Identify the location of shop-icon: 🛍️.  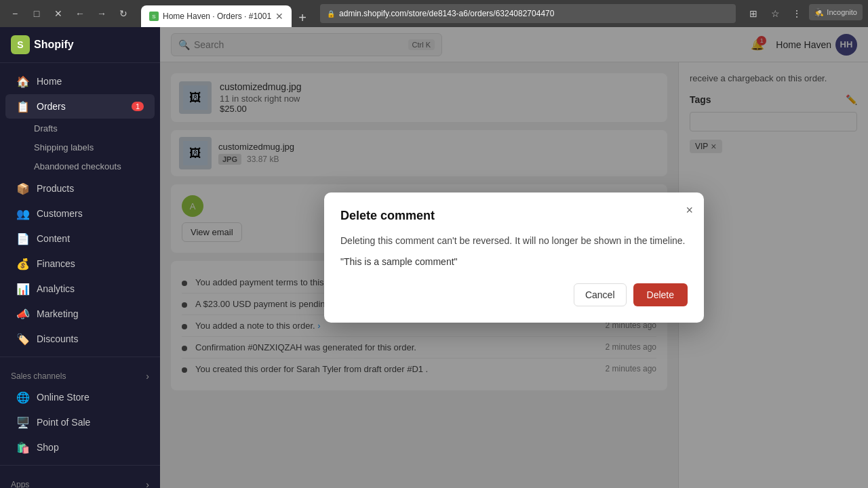
(23, 447).